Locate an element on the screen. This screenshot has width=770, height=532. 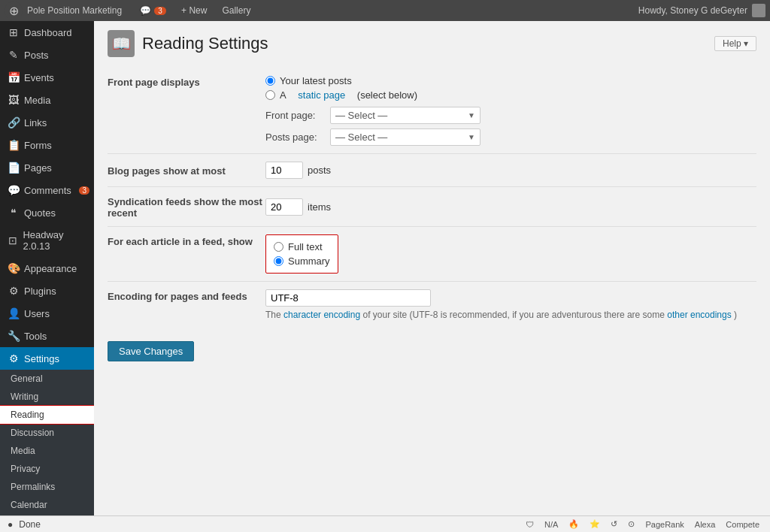
sidebar-label-headway: Headway 2.0.13 is located at coordinates (54, 240).